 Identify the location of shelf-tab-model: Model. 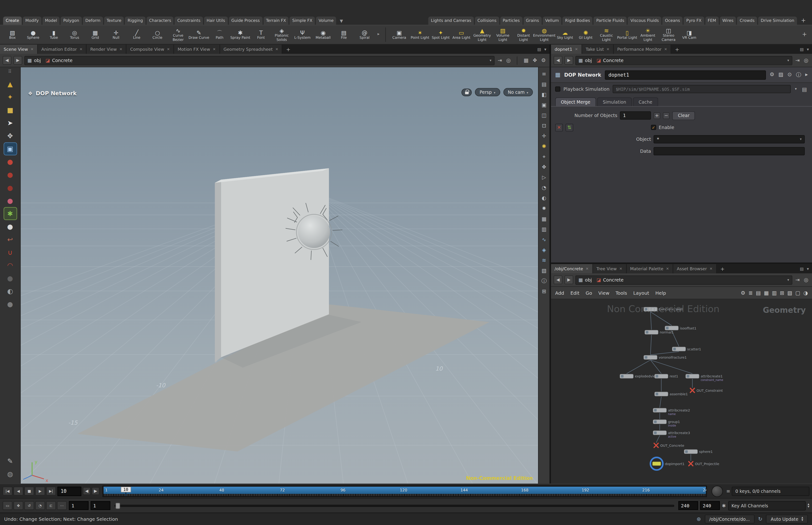
(51, 20).